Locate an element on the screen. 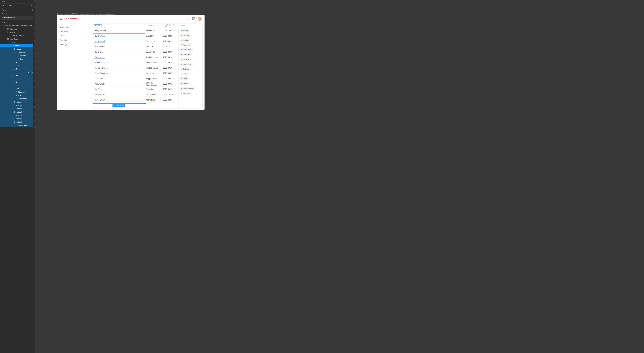 The image size is (644, 353). layer-row: ▾T is located at coordinates (18, 82).